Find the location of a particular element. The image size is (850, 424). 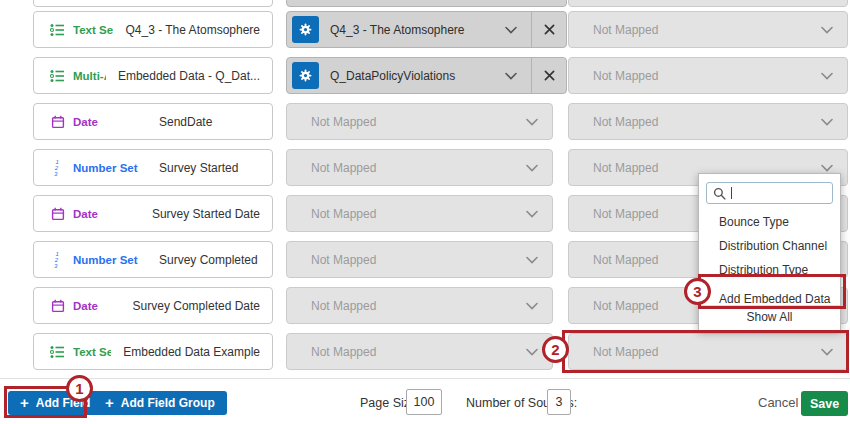

dropdown-item-distribution-type: Distribution Type is located at coordinates (770, 270).